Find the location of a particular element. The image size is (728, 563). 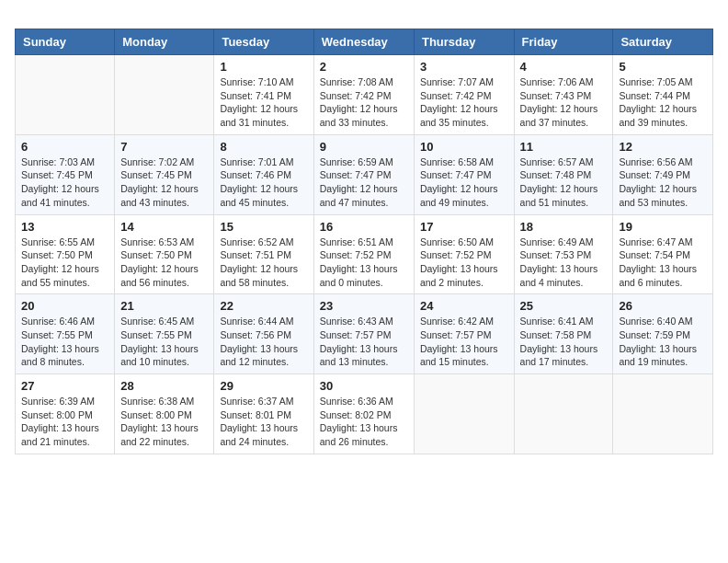

calendar-cell: 9Sunrise: 6:59 AM Sunset: 7:47 PM Daylig… is located at coordinates (364, 175).